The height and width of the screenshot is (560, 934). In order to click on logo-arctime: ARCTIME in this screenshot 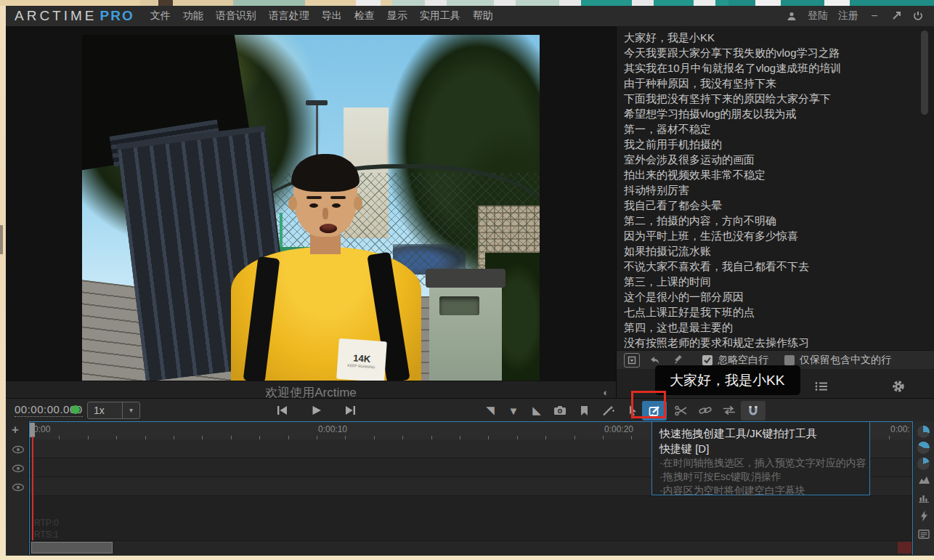, I will do `click(56, 16)`.